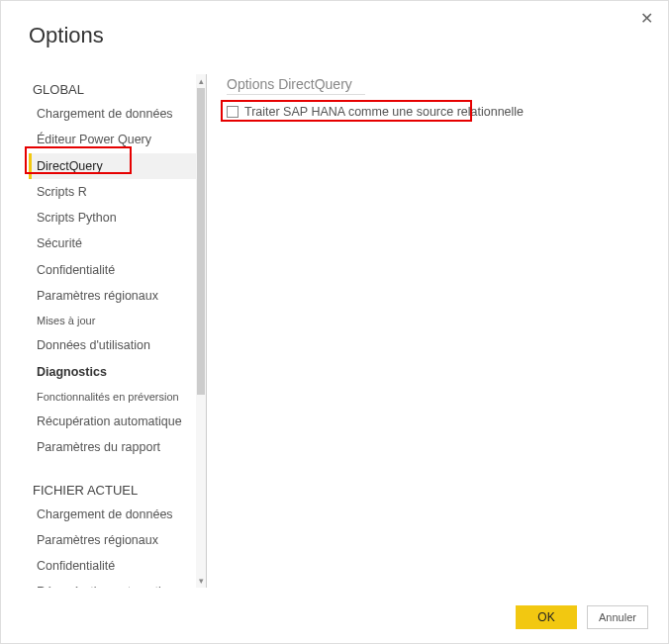 This screenshot has height=644, width=669. Describe the element at coordinates (201, 330) in the screenshot. I see `sidebar-scrollbar: ▴ ▾` at that location.